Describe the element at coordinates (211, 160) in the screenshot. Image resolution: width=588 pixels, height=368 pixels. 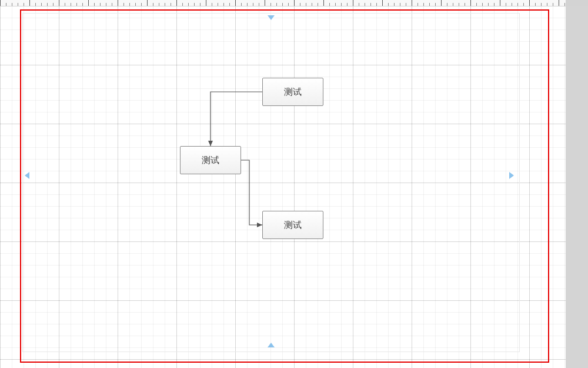
I see `diagram-node-n2: 测试` at that location.